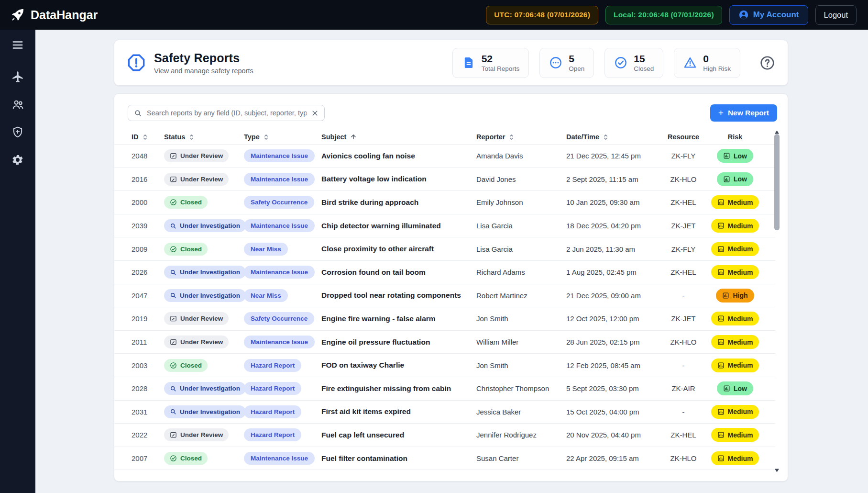  Describe the element at coordinates (445, 319) in the screenshot. I see `table-row: 2019 Under Review Safety Occurrence Engi…` at that location.